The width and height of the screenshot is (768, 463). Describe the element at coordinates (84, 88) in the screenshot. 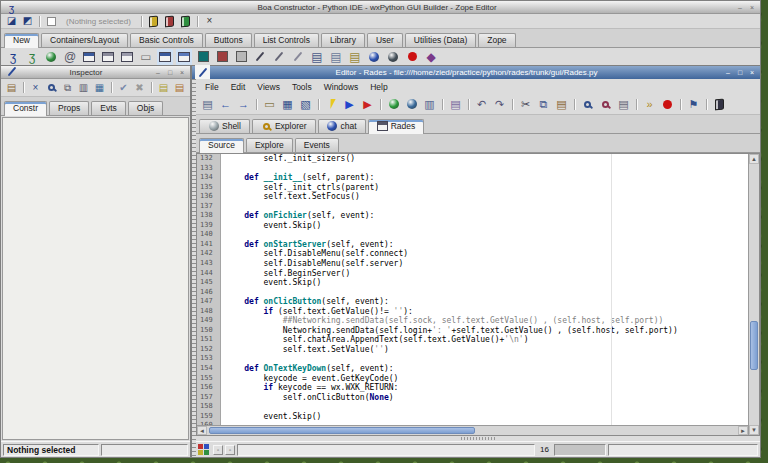

I see `paste-item-icon: ▥` at that location.